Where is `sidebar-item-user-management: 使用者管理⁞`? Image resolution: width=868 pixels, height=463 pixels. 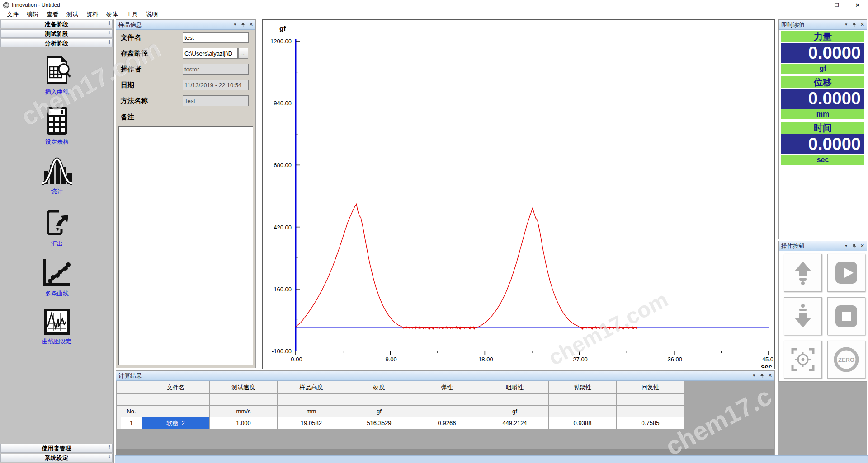
sidebar-item-user-management: 使用者管理⁞ is located at coordinates (57, 448).